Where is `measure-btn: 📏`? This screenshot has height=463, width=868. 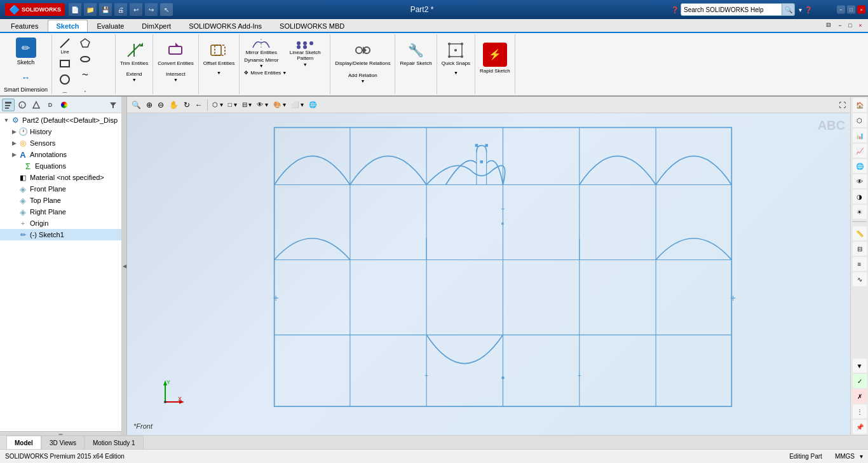 measure-btn: 📏 is located at coordinates (860, 233).